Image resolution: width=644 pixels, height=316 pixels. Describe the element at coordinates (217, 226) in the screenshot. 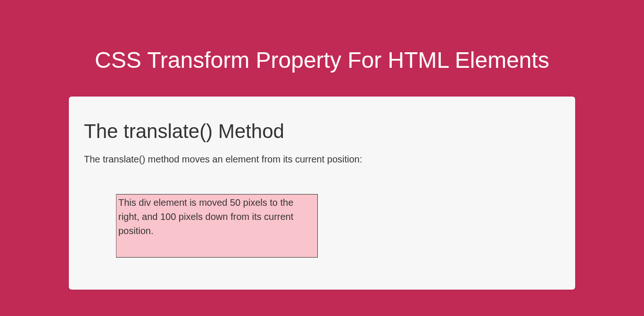

I see `translate-demo-box: This div element is moved 50 pixels to t…` at that location.